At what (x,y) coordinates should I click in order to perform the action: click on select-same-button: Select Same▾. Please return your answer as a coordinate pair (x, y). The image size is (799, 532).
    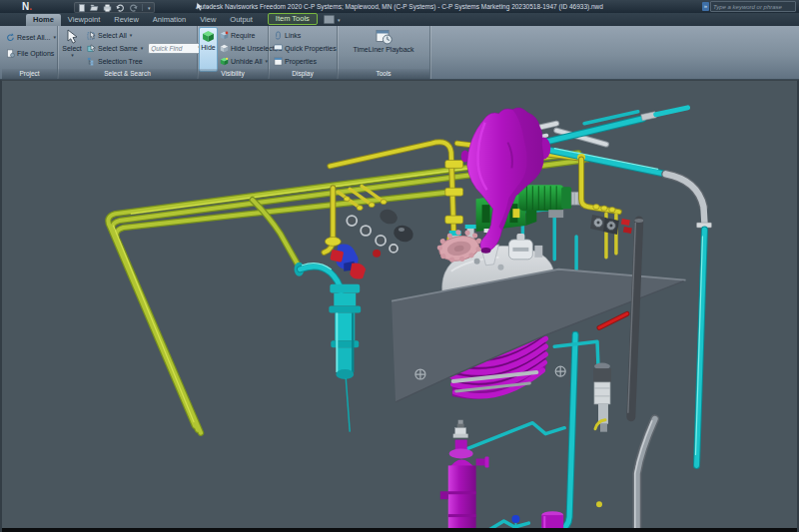
    Looking at the image, I should click on (148, 48).